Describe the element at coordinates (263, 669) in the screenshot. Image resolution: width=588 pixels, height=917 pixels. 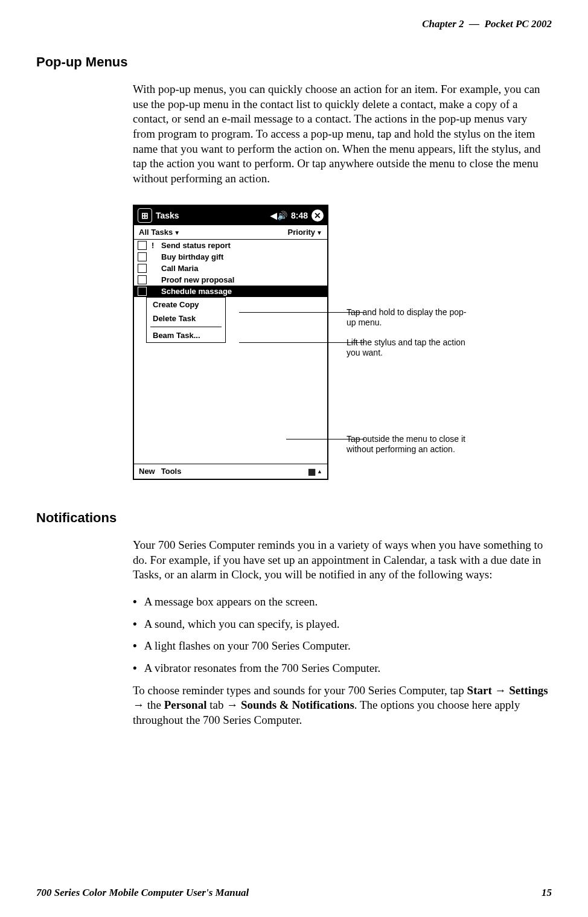
I see `bullet-text: A vibrator resonates from the 700 Series…` at that location.